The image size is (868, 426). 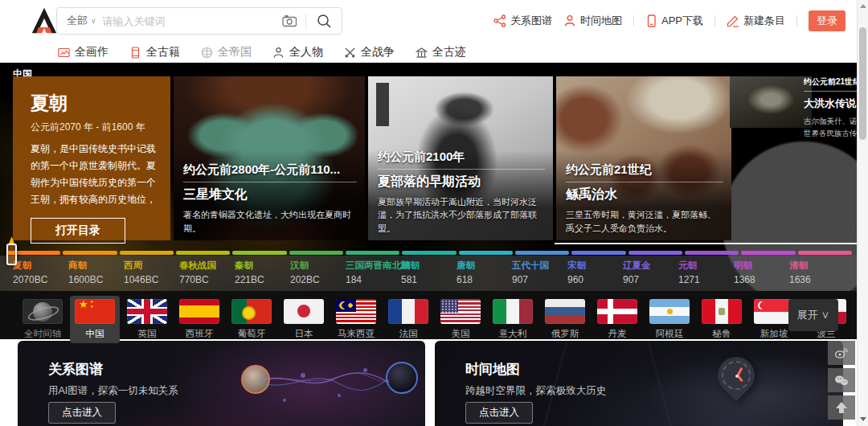 What do you see at coordinates (356, 320) in the screenshot?
I see `country-item-my: 马来西亚` at bounding box center [356, 320].